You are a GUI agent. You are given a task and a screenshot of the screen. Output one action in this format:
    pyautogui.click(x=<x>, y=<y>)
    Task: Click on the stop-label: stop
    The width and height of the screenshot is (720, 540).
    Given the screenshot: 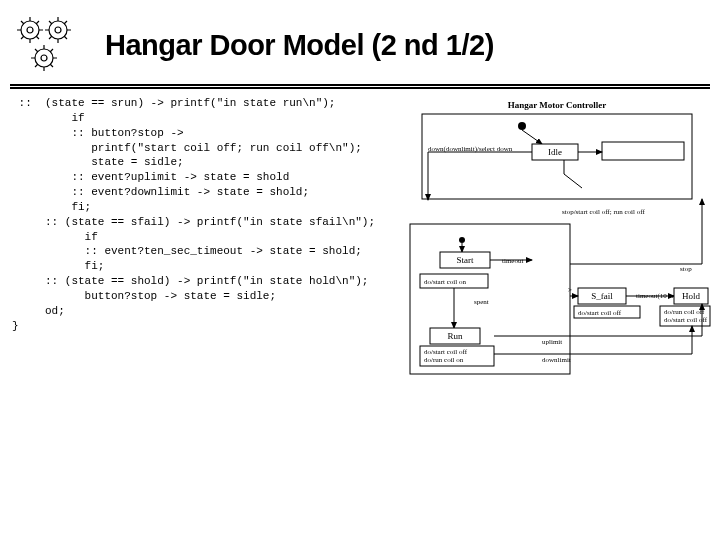 What is the action you would take?
    pyautogui.click(x=686, y=269)
    